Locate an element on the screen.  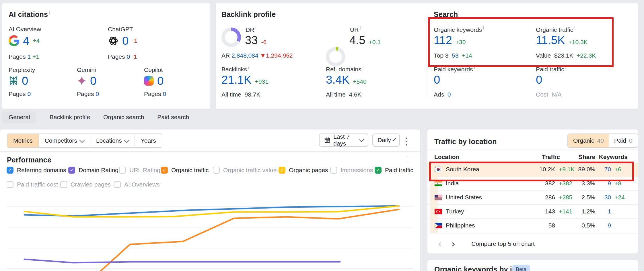
backlinks-value: 21.1K is located at coordinates (236, 80).